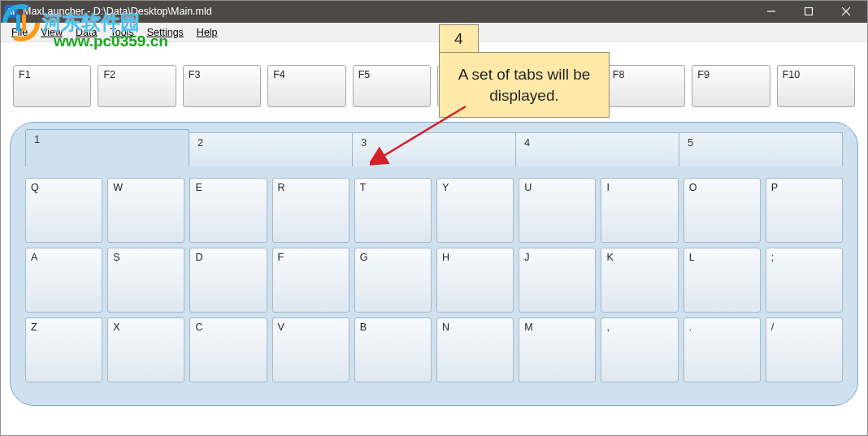 This screenshot has width=868, height=436. I want to click on menu-label: View, so click(52, 32).